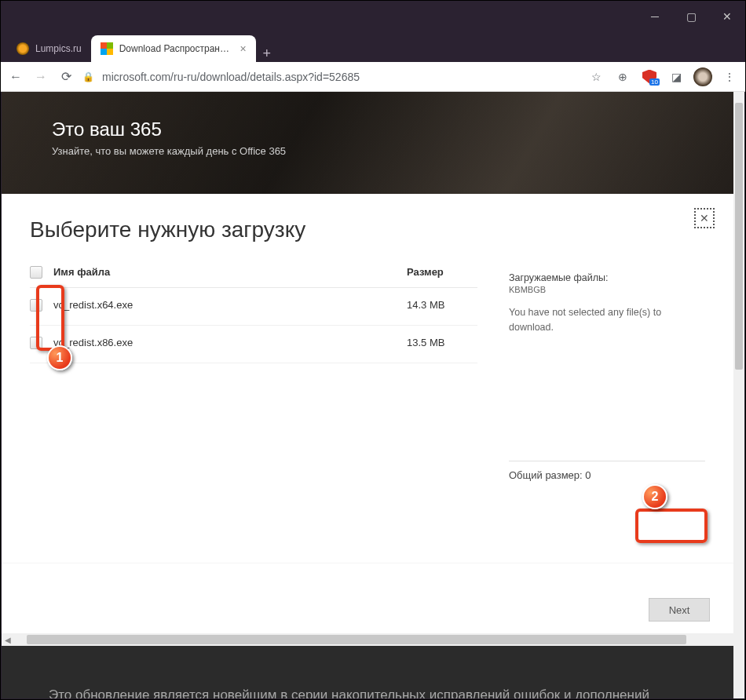 The height and width of the screenshot is (700, 746). Describe the element at coordinates (49, 49) in the screenshot. I see `browser-tab: Lumpics.ru` at that location.